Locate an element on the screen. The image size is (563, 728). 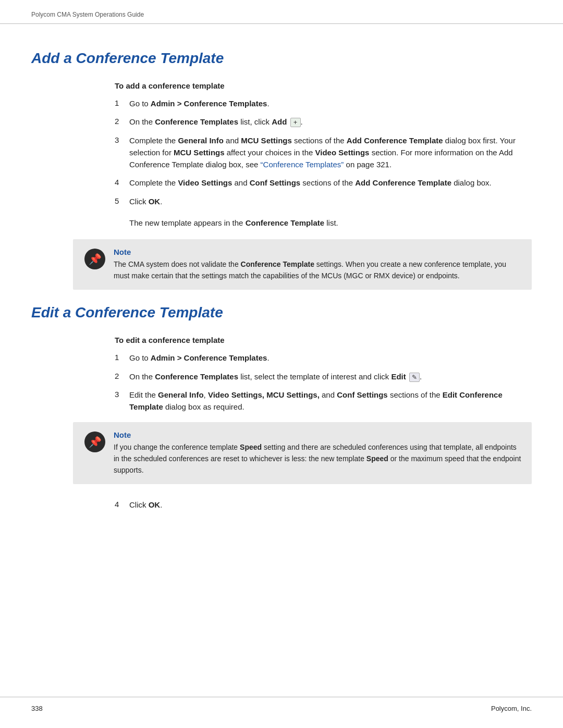
note-content-2: Note If you change the conference templa… is located at coordinates (315, 453).